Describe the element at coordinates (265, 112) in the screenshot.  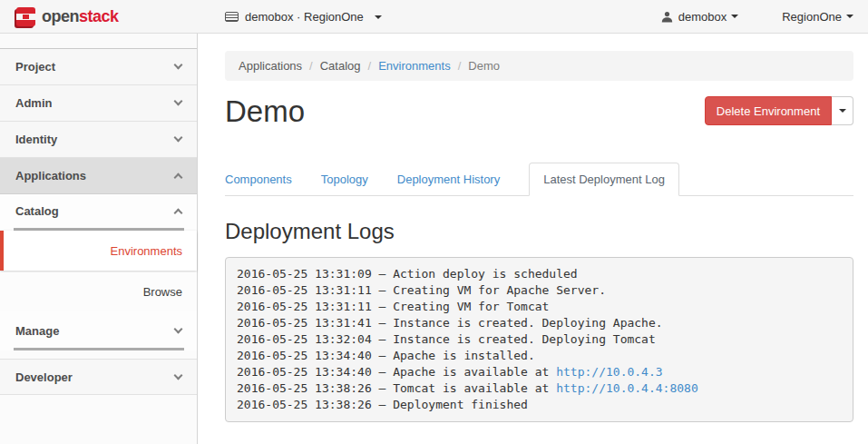
I see `page-title: Demo` at that location.